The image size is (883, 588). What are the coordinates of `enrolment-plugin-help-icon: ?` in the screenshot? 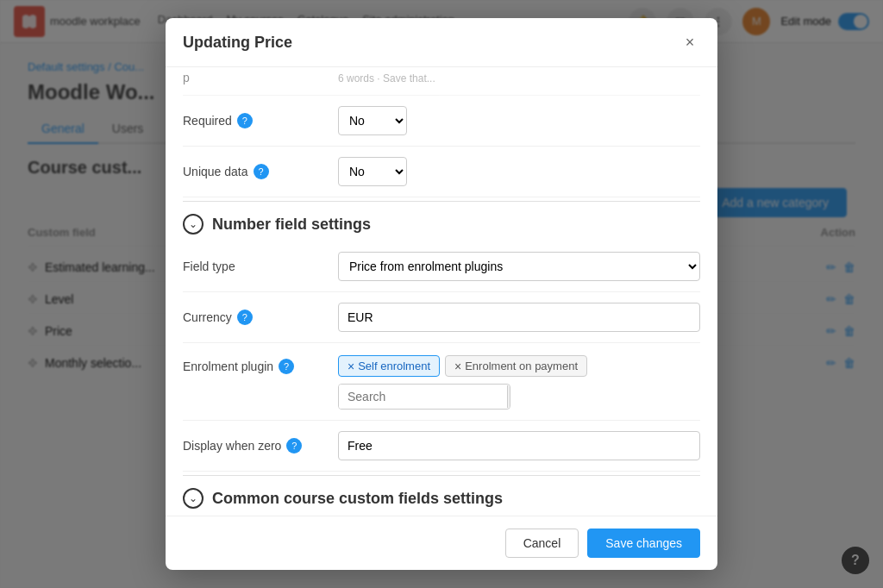 It's located at (286, 366).